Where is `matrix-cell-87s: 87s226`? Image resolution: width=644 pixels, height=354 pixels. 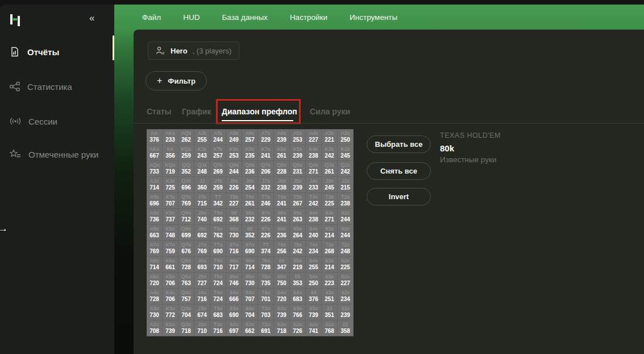
matrix-cell-87s: 87s226 is located at coordinates (266, 233).